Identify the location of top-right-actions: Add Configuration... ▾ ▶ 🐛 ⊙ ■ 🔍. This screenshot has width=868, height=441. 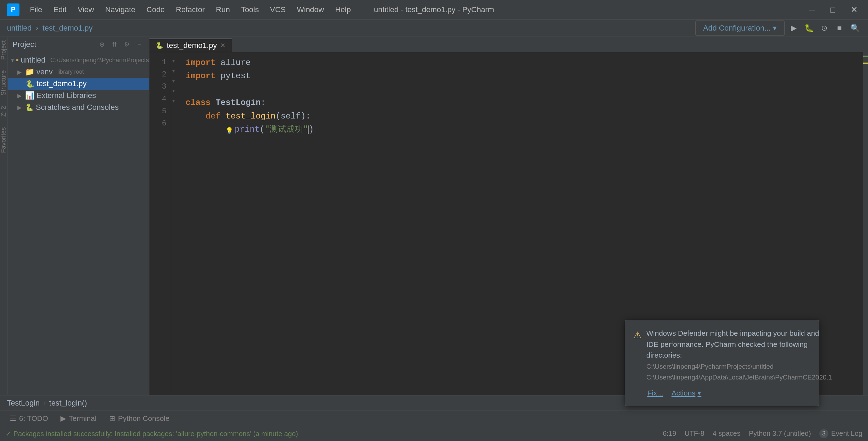
(778, 28).